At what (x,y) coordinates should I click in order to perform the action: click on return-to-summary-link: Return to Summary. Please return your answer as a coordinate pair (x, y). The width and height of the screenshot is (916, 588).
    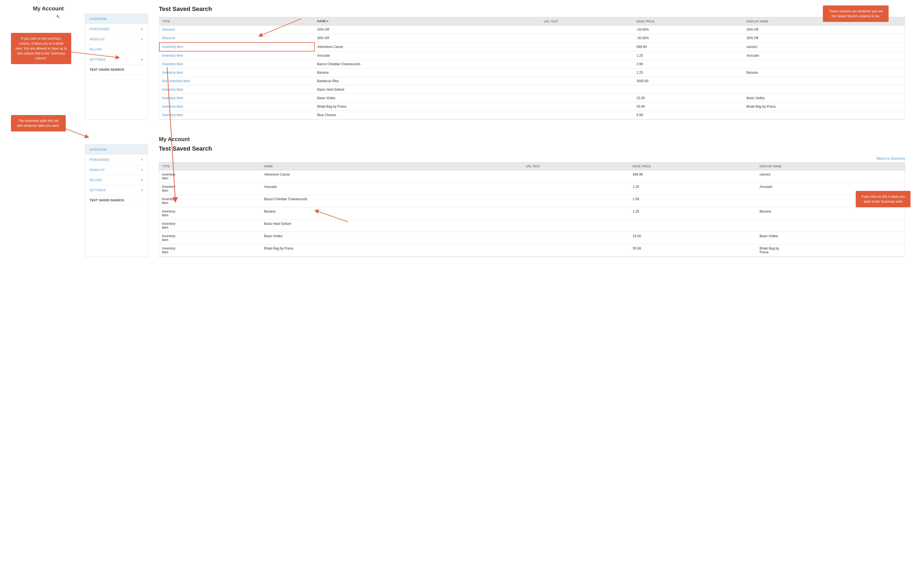
    Looking at the image, I should click on (532, 158).